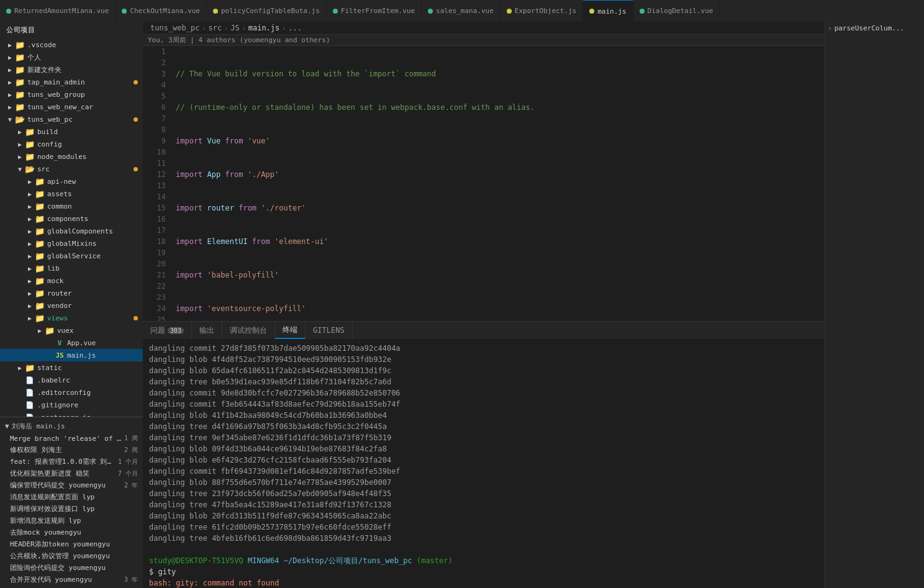 Image resolution: width=924 pixels, height=588 pixels. I want to click on term-line: dangling tree d4f1696a97b875f063b3a4d8cf…, so click(484, 427).